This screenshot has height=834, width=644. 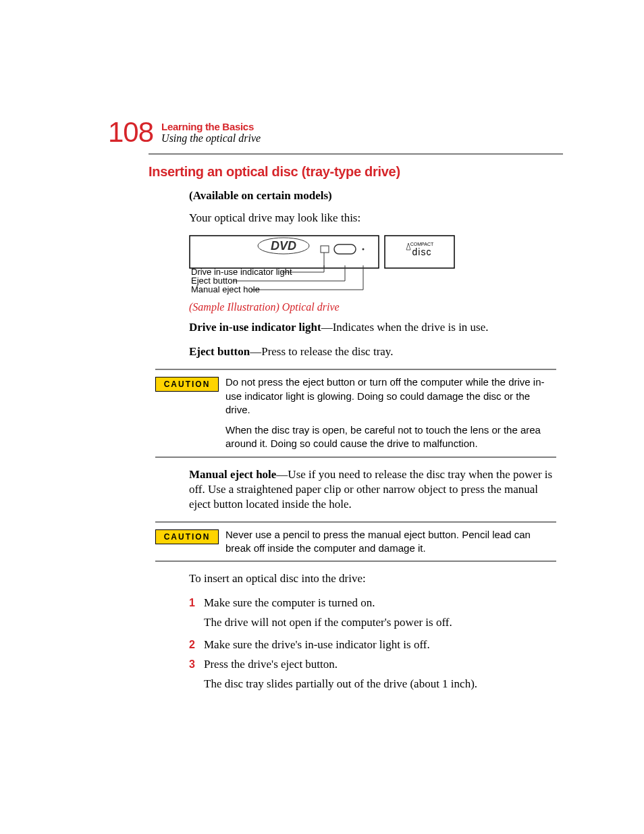 I want to click on optical-drive-illustration: DVD COMPACT disc, so click(x=373, y=274).